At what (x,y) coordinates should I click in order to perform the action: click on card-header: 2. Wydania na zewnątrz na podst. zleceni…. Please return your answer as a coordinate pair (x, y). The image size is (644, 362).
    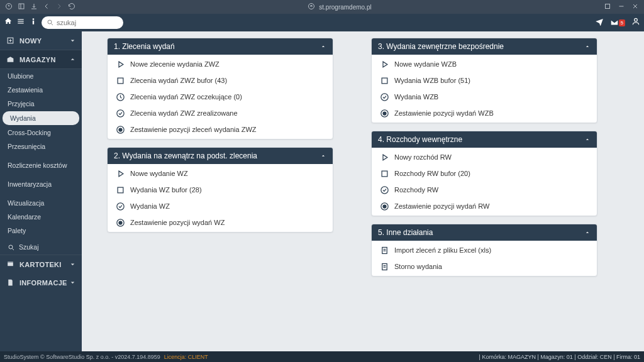
    Looking at the image, I should click on (220, 156).